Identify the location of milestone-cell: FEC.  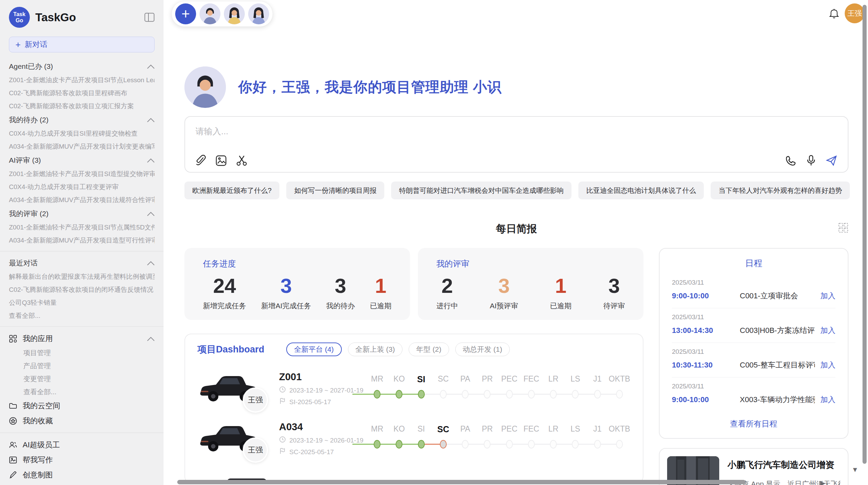
(531, 388).